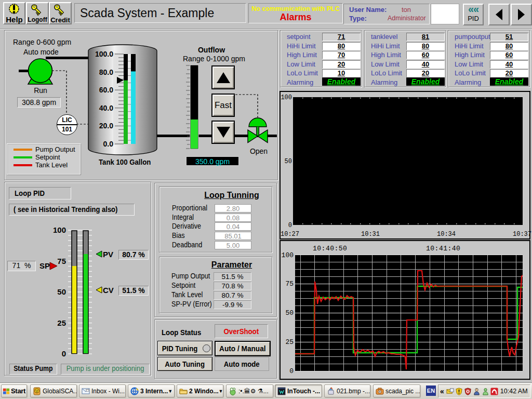  I want to click on svg-text: 25, so click(61, 323).